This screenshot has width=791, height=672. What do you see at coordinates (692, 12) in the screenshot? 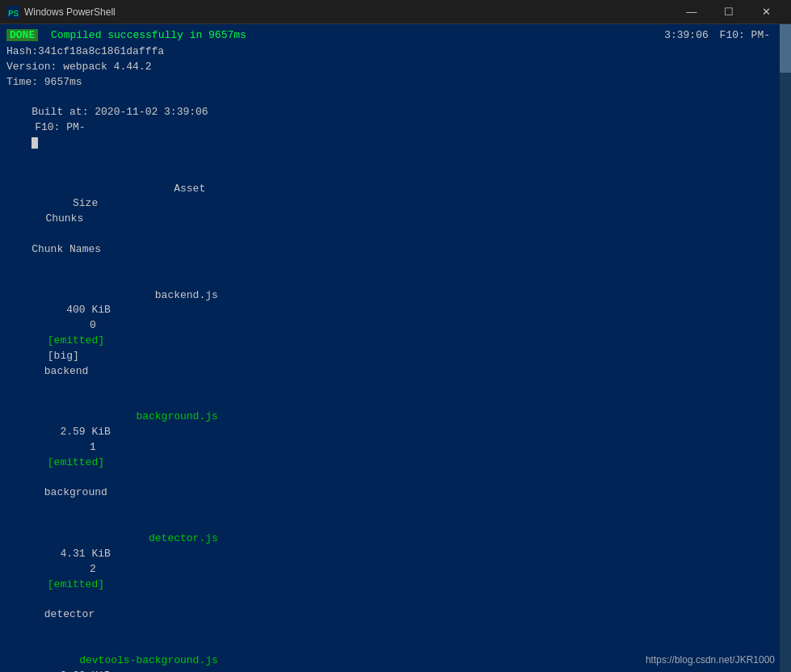
I see `minimize-button: —` at bounding box center [692, 12].